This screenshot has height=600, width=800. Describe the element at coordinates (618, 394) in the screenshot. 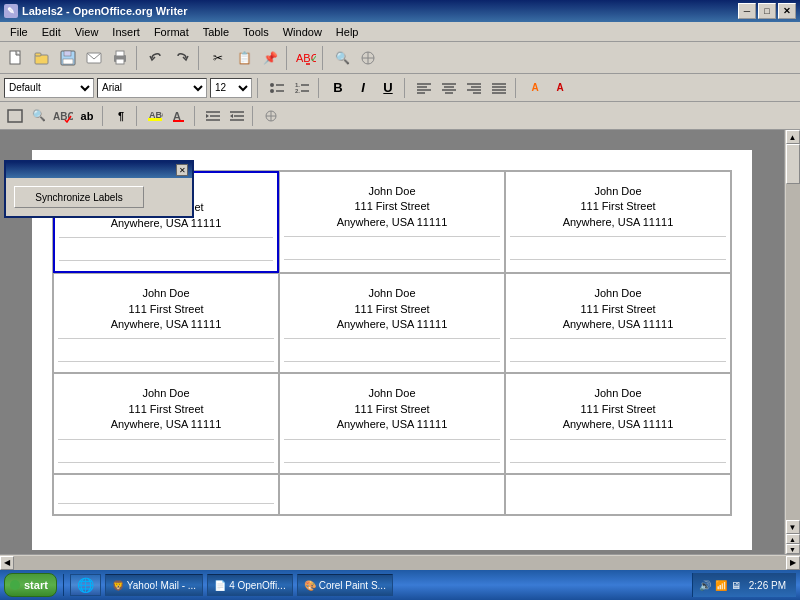

I see `label-name-3-3: John Doe` at that location.